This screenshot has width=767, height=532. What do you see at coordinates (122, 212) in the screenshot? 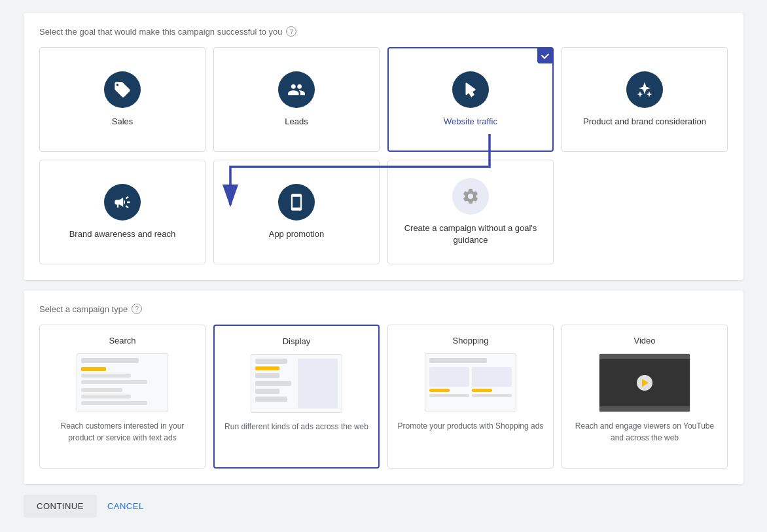
I see `goal-card-awareness: Brand awareness and reach` at bounding box center [122, 212].